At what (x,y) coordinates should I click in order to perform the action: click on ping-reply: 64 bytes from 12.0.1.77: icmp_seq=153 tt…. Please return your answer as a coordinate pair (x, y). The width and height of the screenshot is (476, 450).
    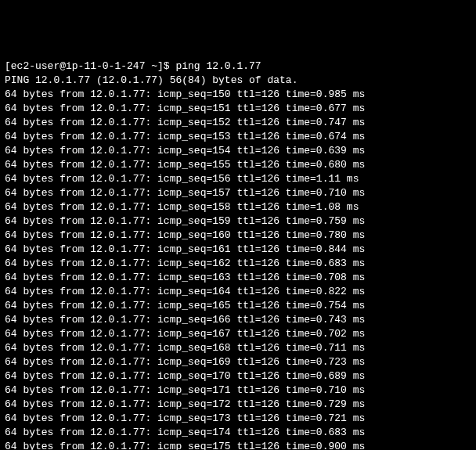
    Looking at the image, I should click on (238, 137).